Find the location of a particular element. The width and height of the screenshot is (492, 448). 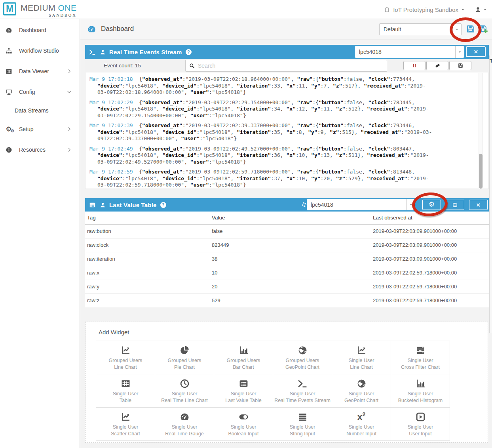

top-header: M MEDIUM ONE SANDBOX IoT Prototyping San… is located at coordinates (246, 10).